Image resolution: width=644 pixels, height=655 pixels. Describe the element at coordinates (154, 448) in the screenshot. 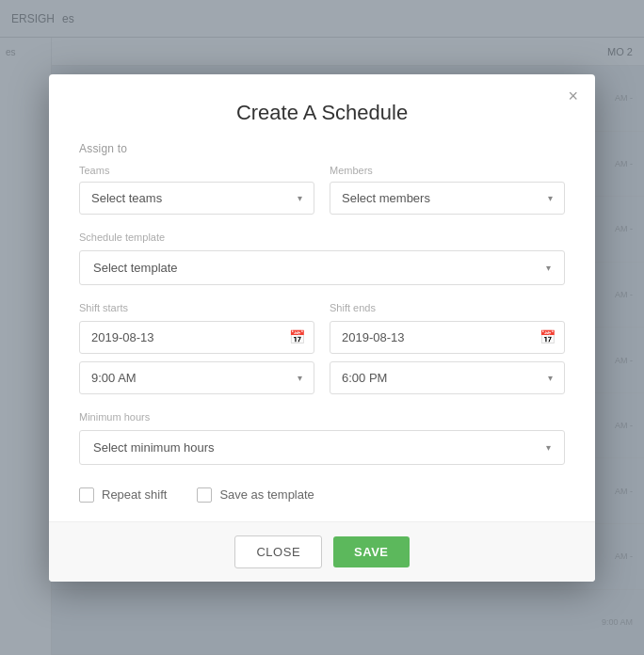

I see `minimum-hours-value: Select minimum hours` at that location.